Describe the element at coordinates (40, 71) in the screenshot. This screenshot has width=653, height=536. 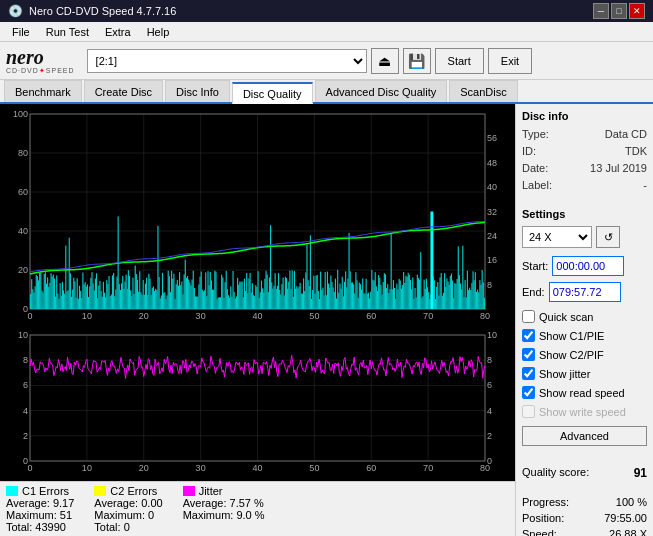
I see `nero-product: CD·DVD✦SPEED` at that location.